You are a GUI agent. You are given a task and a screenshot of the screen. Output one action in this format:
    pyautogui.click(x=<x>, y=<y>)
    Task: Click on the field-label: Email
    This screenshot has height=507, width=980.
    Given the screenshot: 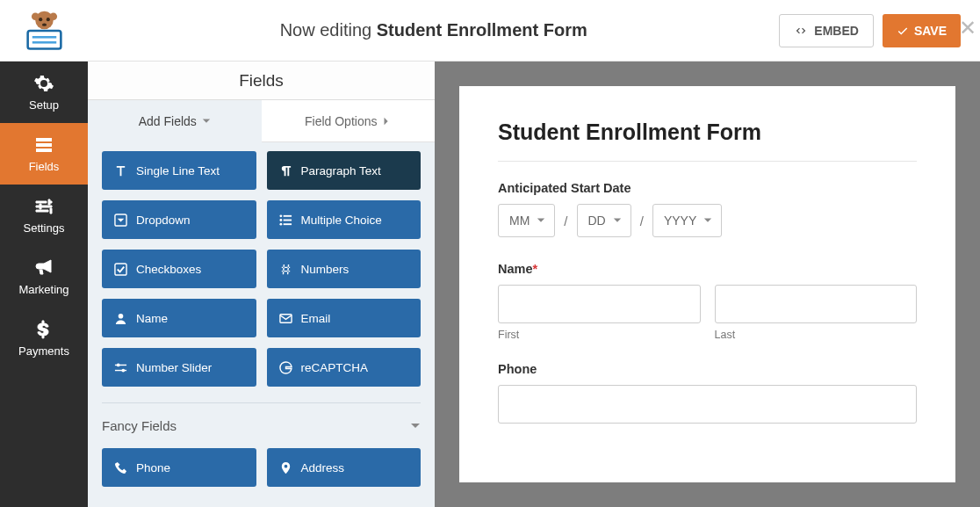 What is the action you would take?
    pyautogui.click(x=316, y=318)
    